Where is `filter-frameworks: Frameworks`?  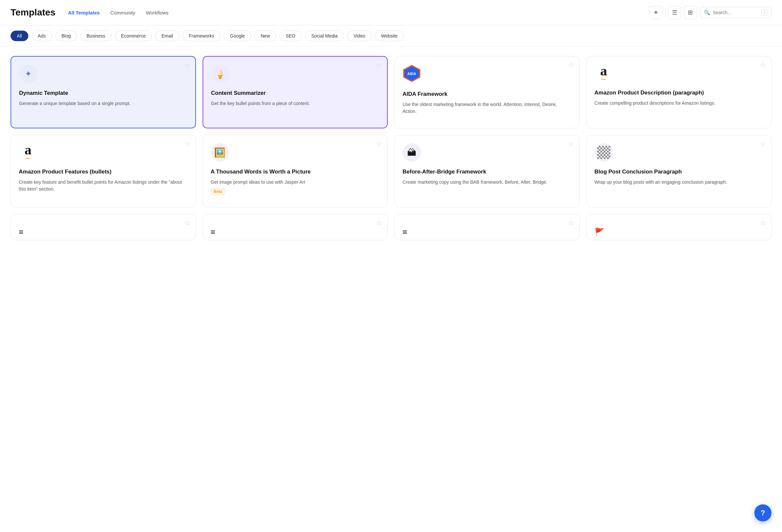 filter-frameworks: Frameworks is located at coordinates (201, 36).